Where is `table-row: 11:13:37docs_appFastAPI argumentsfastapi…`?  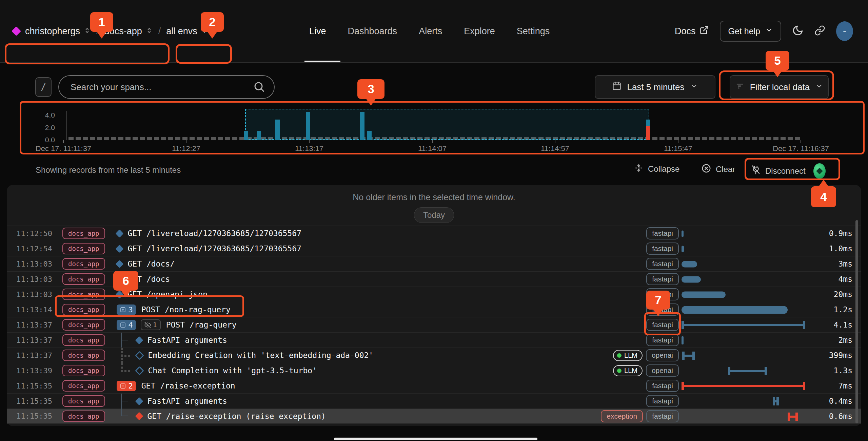
table-row: 11:13:37docs_appFastAPI argumentsfastapi… is located at coordinates (434, 340).